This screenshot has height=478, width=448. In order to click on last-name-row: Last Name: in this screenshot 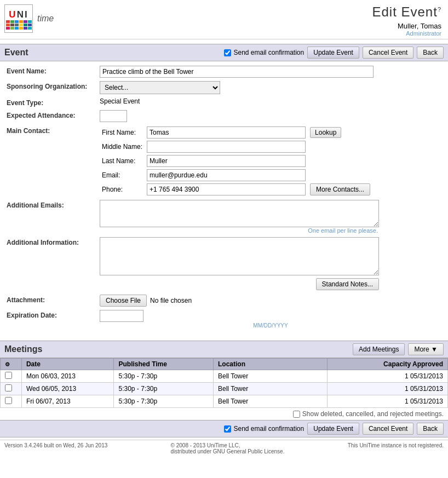, I will do `click(236, 161)`.